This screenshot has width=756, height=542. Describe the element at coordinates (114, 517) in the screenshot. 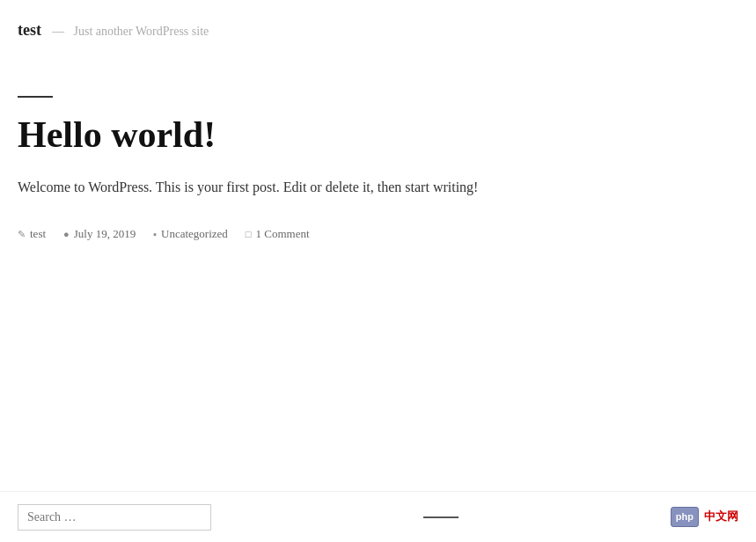

I see `search-widget` at that location.